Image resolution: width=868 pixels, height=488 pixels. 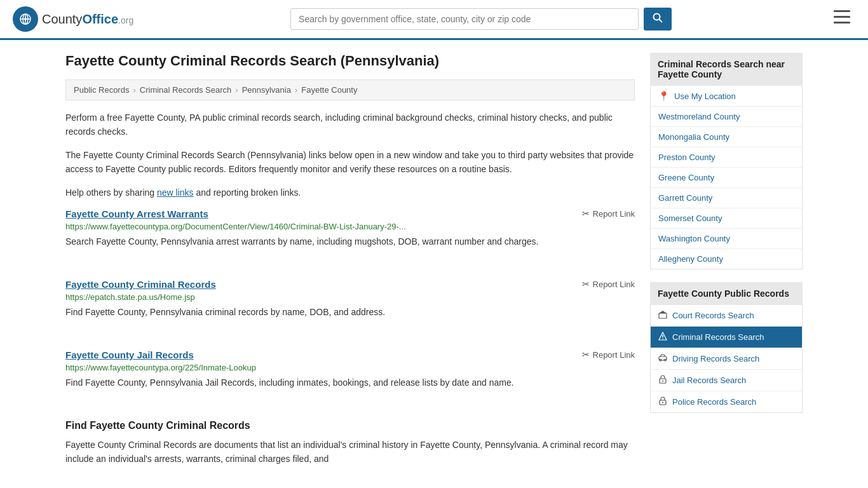 I want to click on record-item-1: Fayette County Criminal Records ✂ Report…, so click(x=350, y=305).